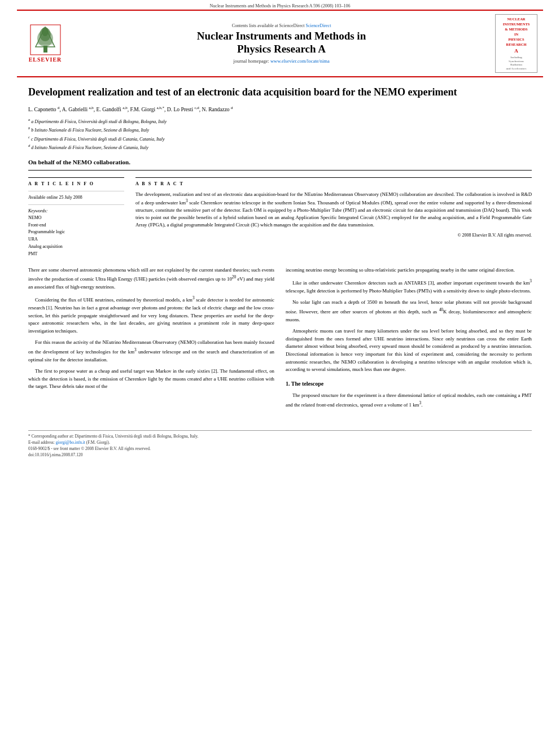 Image resolution: width=560 pixels, height=747 pixels. I want to click on elsevier-tree-icon, so click(45, 40).